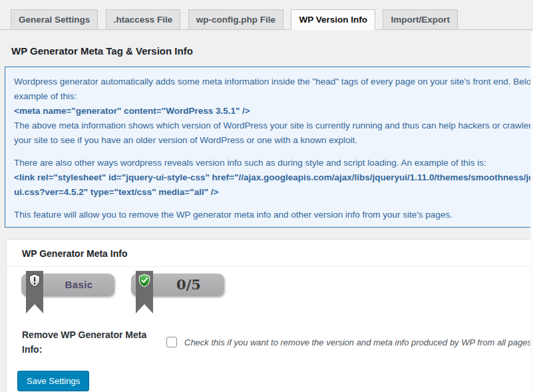 The image size is (533, 392). I want to click on panel-title: WP Generator Meta Info, so click(270, 253).